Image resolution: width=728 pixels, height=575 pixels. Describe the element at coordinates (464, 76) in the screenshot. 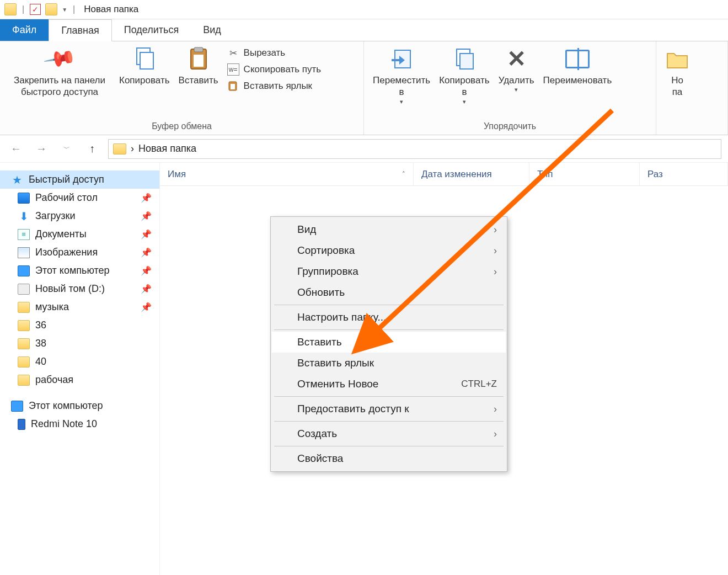

I see `copy-to-button: Копировать в ▾` at that location.